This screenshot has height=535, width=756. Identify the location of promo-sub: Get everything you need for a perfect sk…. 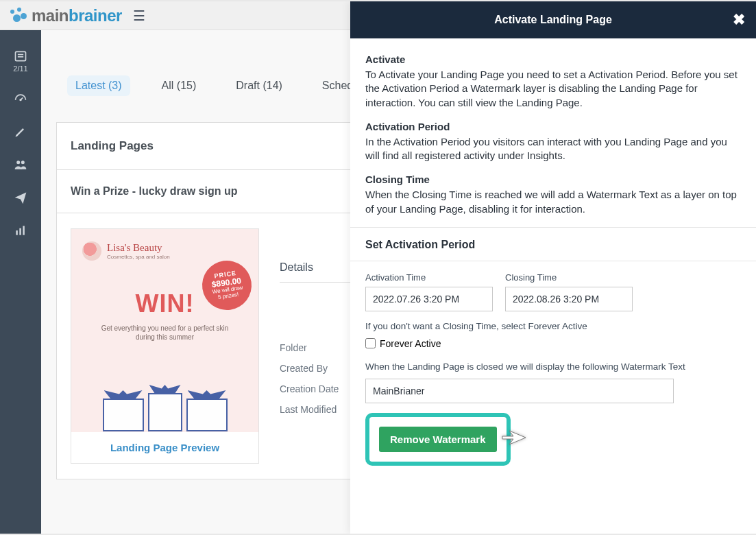
(164, 333).